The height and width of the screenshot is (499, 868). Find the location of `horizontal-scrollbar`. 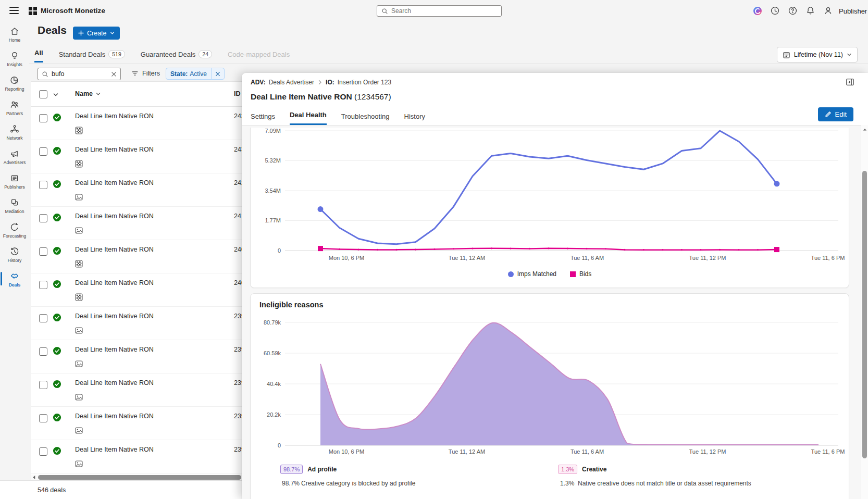

horizontal-scrollbar is located at coordinates (138, 477).